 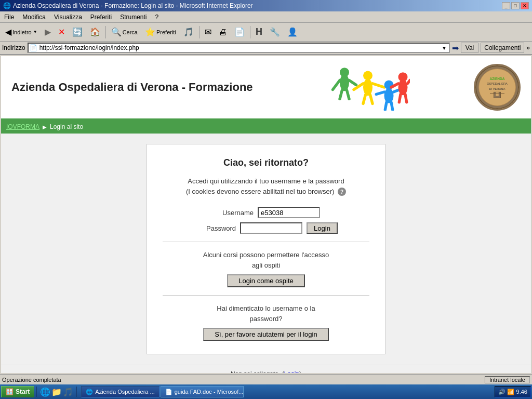 What do you see at coordinates (363, 87) in the screenshot?
I see `header-figures` at bounding box center [363, 87].